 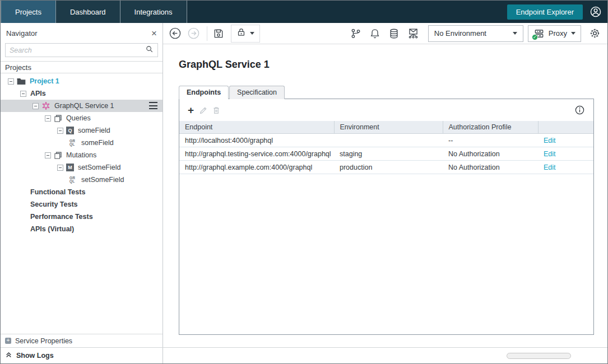 What do you see at coordinates (393, 65) in the screenshot?
I see `page-title: GraphQL Service 1` at bounding box center [393, 65].